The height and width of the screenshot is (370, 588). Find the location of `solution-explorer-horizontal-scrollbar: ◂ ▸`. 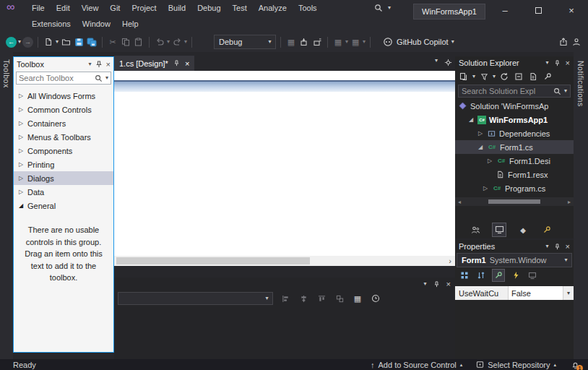

solution-explorer-horizontal-scrollbar: ◂ ▸ is located at coordinates (514, 202).